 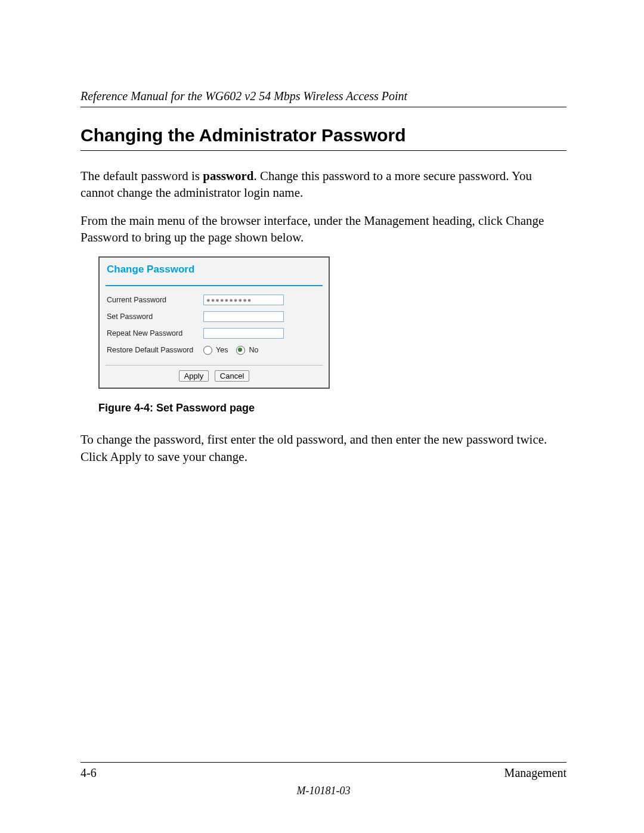 I want to click on panel-title: Change Password, so click(x=150, y=270).